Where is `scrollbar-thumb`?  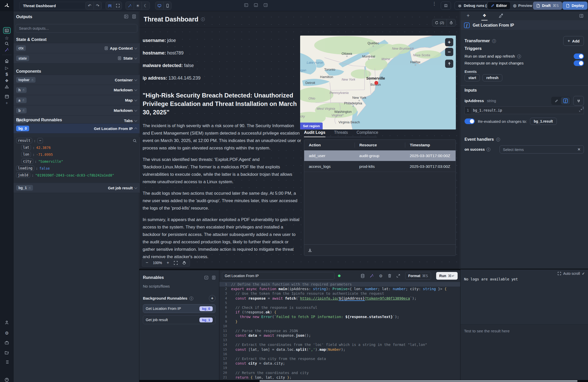
scrollbar-thumb is located at coordinates (419, 381).